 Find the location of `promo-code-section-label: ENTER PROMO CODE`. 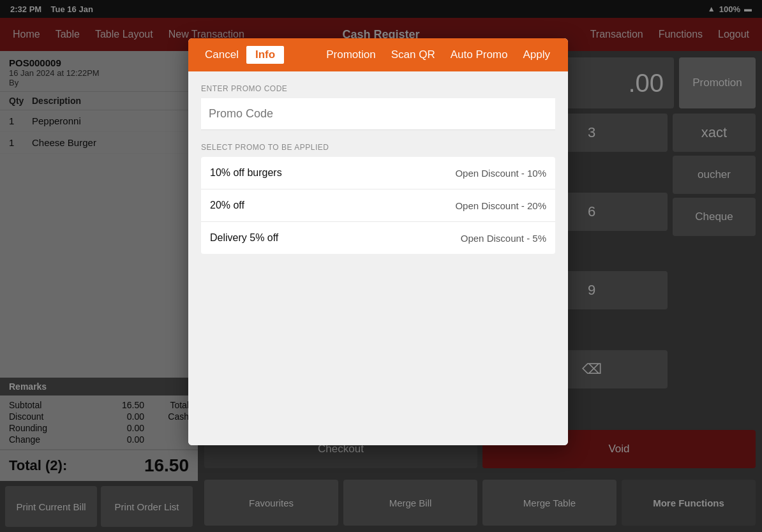

promo-code-section-label: ENTER PROMO CODE is located at coordinates (378, 89).